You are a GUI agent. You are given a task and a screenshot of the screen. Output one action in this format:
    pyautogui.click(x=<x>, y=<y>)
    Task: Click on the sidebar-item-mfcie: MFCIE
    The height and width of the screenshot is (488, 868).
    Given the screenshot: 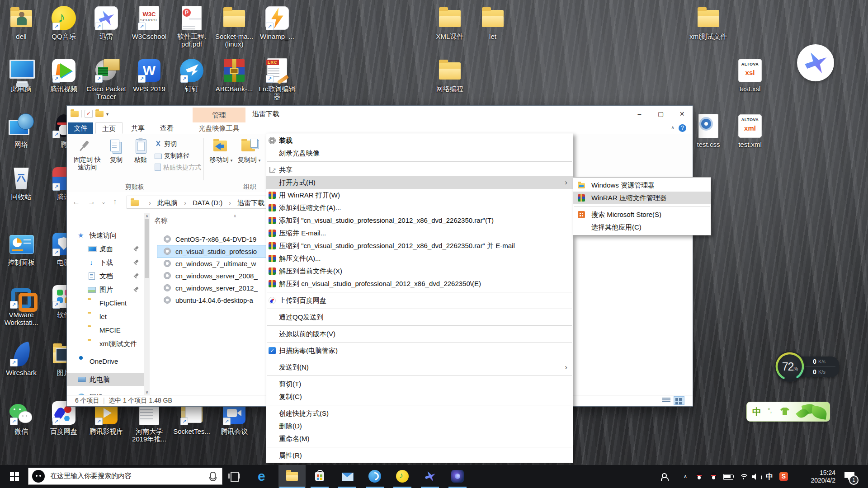 What is the action you would take?
    pyautogui.click(x=106, y=330)
    